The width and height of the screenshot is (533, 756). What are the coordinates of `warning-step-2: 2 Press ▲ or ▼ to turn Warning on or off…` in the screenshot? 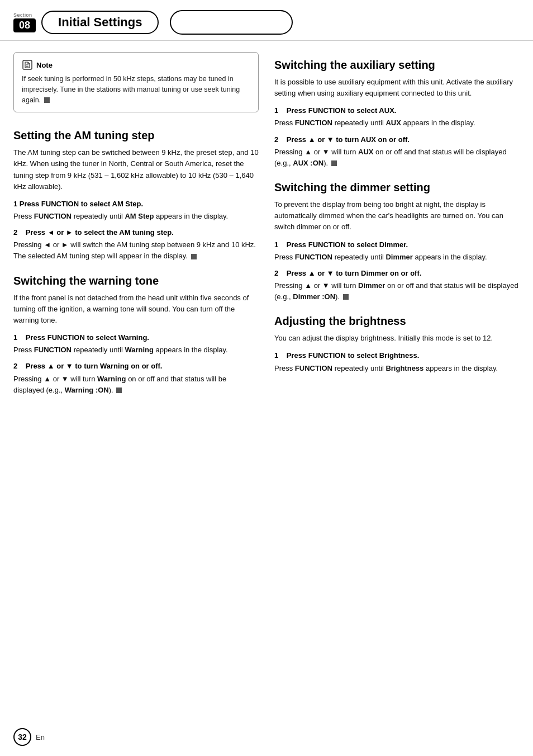 It's located at (136, 378).